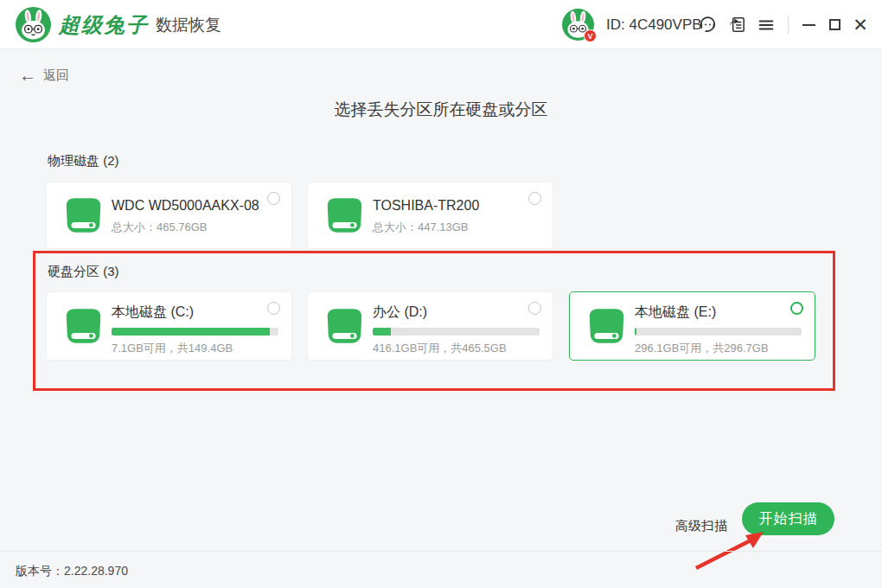 The height and width of the screenshot is (588, 882). What do you see at coordinates (33, 24) in the screenshot?
I see `rabbit-logo-icon` at bounding box center [33, 24].